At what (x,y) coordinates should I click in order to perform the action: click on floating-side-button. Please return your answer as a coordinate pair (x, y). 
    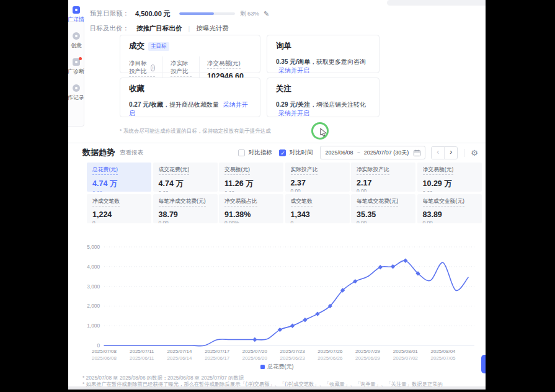
    Looking at the image, I should click on (484, 364).